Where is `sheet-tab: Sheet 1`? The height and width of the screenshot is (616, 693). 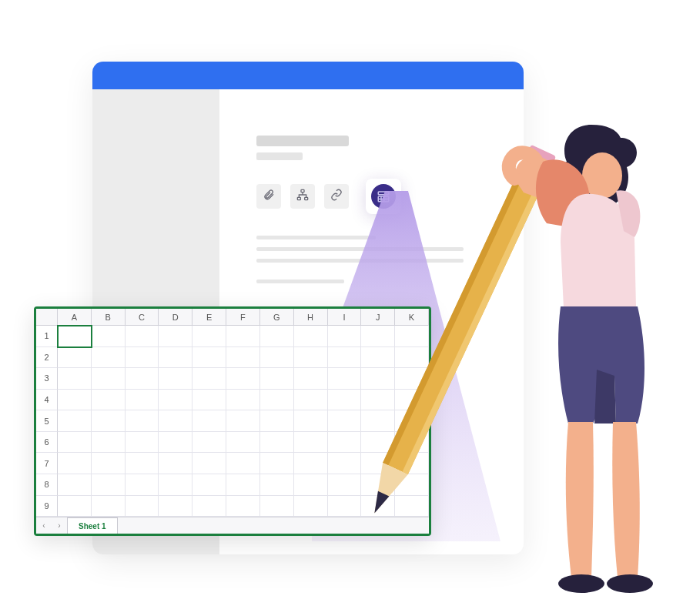
sheet-tab: Sheet 1 is located at coordinates (92, 525).